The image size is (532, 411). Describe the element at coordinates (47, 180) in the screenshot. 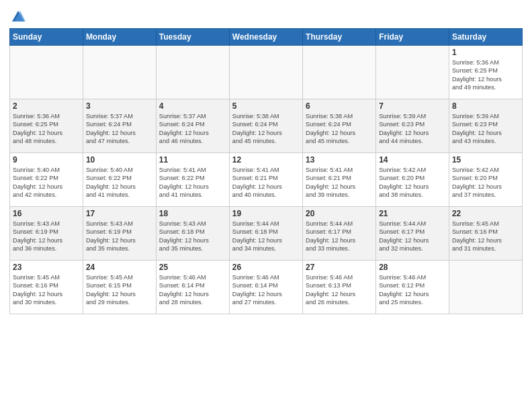

I see `calendar-cell: 9Sunrise: 5:40 AM Sunset: 6:22 PM Daylig…` at that location.